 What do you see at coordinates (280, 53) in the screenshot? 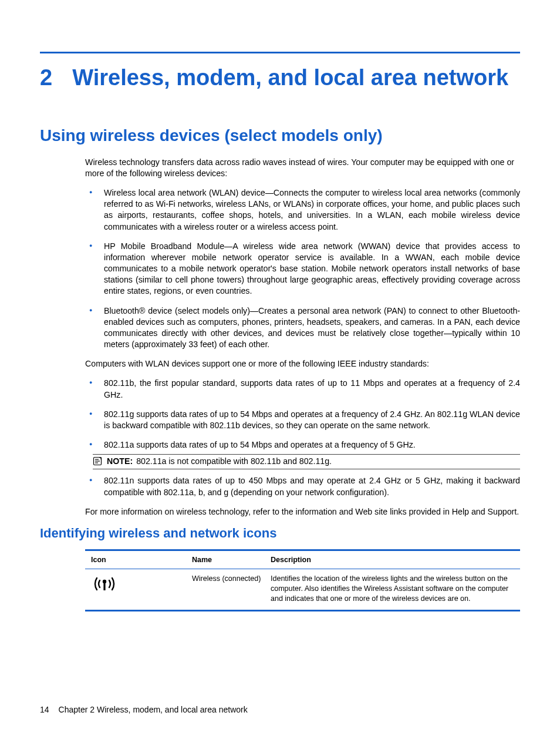
I see `top-rule` at bounding box center [280, 53].